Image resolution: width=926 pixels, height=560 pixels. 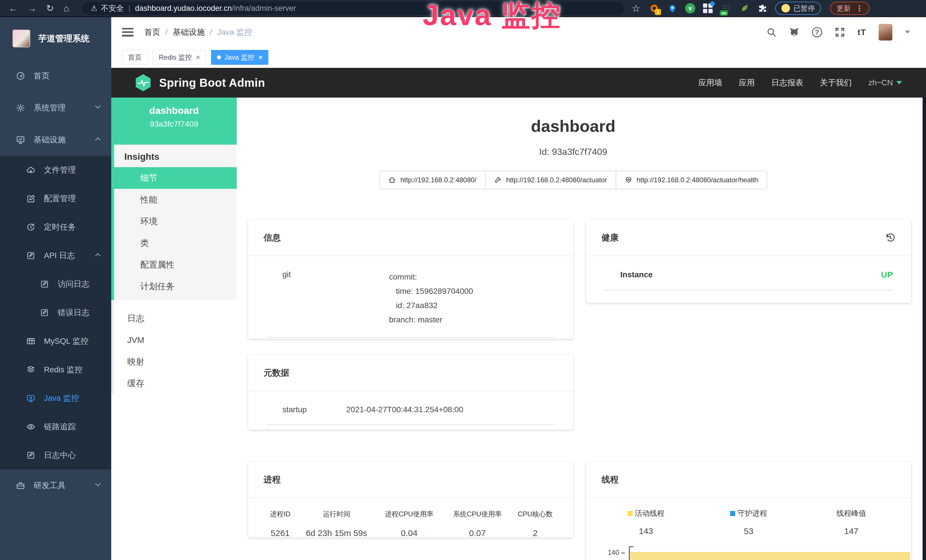 I want to click on extension-leaf-icon, so click(x=744, y=8).